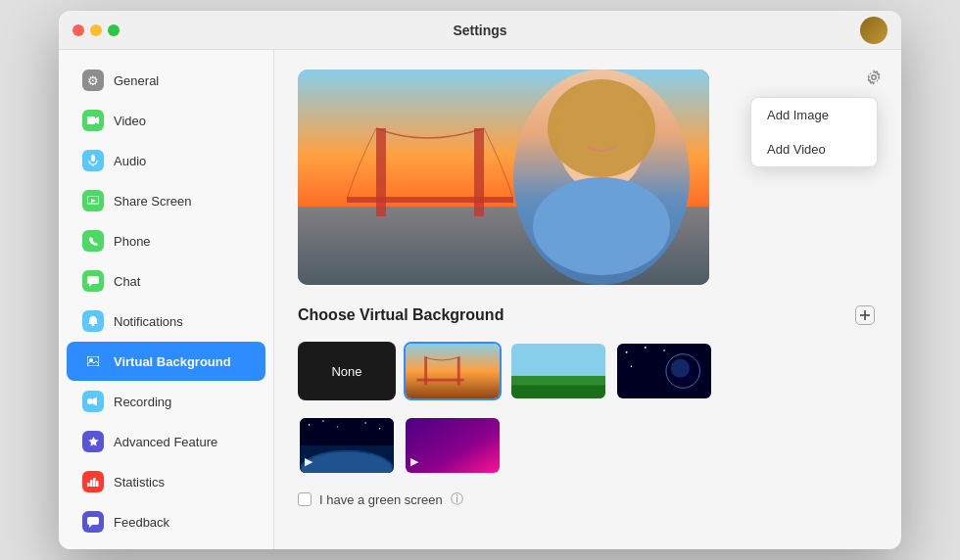 The height and width of the screenshot is (560, 960). I want to click on sidebar-label-share-screen: Share Screen, so click(153, 202).